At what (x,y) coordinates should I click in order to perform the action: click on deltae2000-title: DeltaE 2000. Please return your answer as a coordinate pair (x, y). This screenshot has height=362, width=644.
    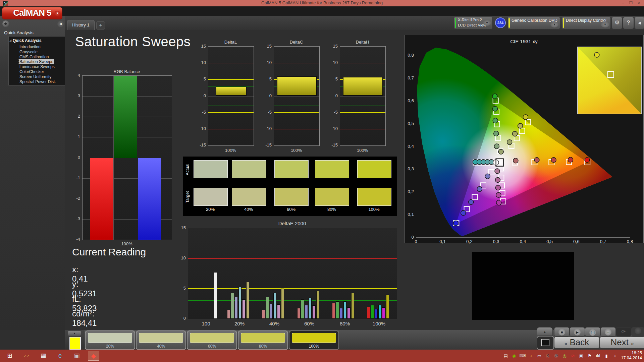
    Looking at the image, I should click on (292, 223).